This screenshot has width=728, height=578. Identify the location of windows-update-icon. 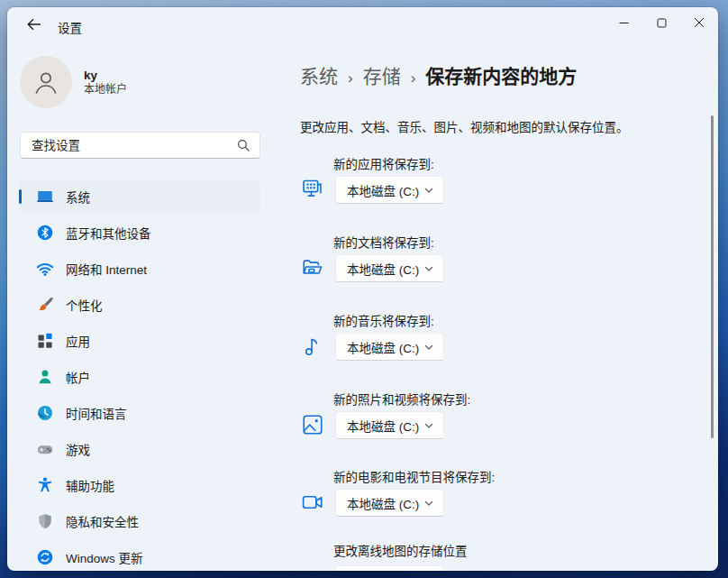
(45, 557).